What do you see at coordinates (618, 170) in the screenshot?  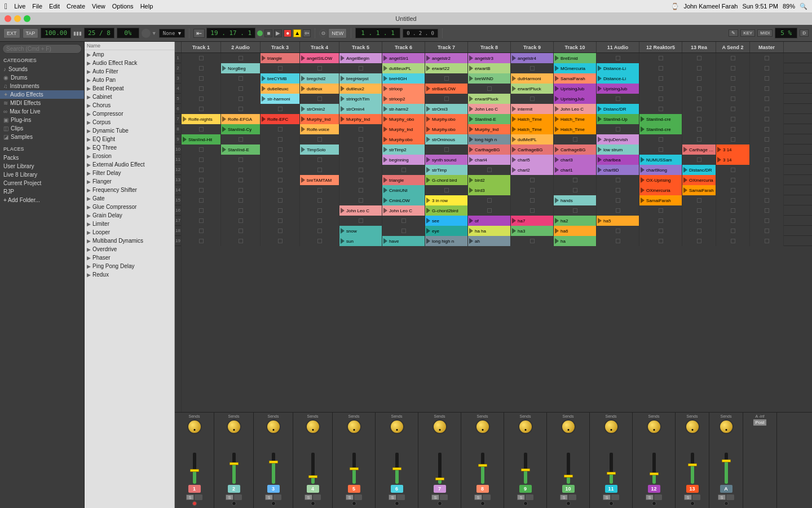 I see `clip-cell-r11-c10: charl9D` at bounding box center [618, 170].